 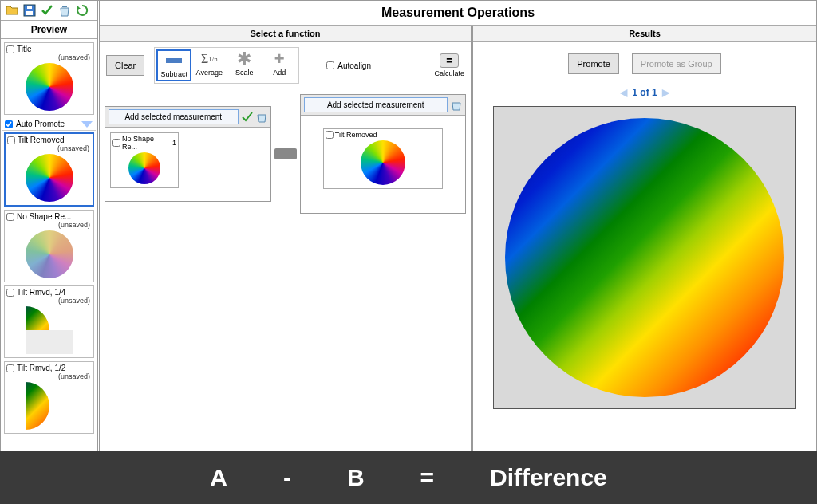 What do you see at coordinates (49, 169) in the screenshot?
I see `preview-item: Tilt Removed (unsaved)` at bounding box center [49, 169].